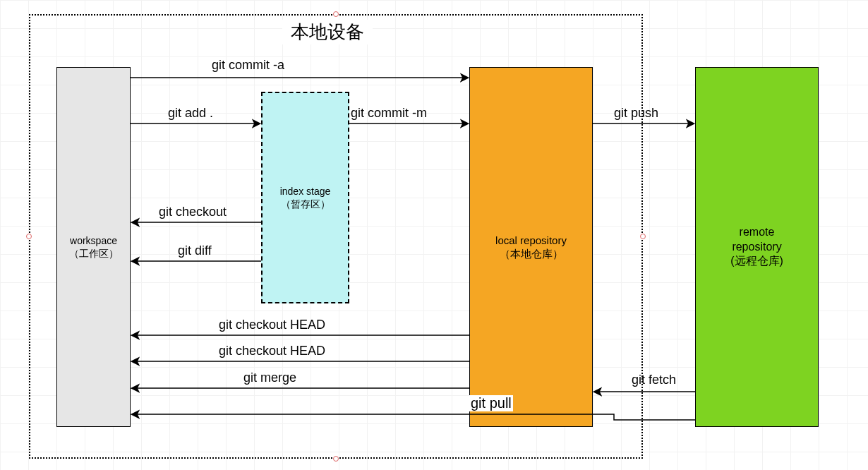  What do you see at coordinates (414, 417) in the screenshot?
I see `arrow-pull` at bounding box center [414, 417].